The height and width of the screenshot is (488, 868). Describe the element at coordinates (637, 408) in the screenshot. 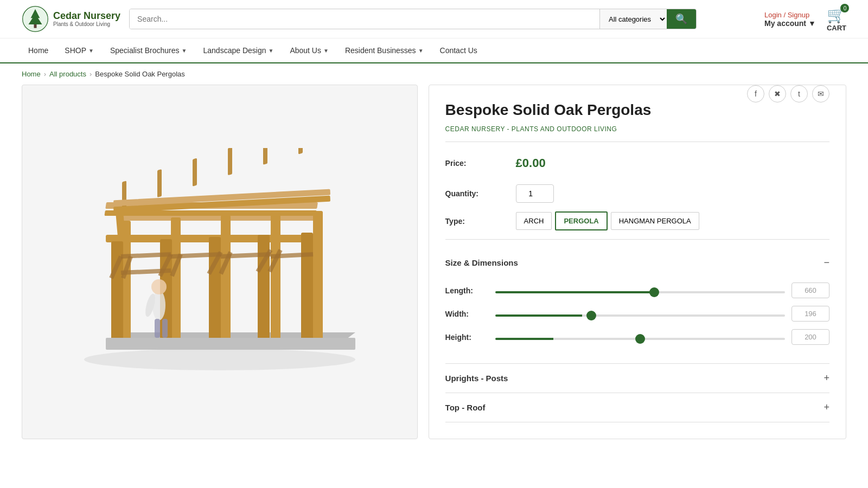

I see `top-roof-section: Top - Roof +` at that location.